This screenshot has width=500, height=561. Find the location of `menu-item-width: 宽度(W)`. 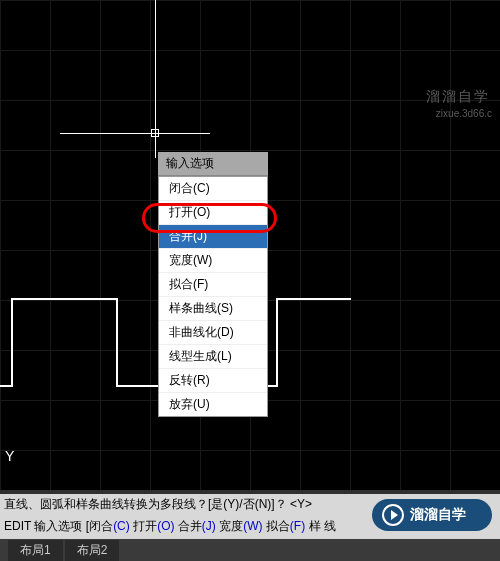

menu-item-width: 宽度(W) is located at coordinates (213, 261).